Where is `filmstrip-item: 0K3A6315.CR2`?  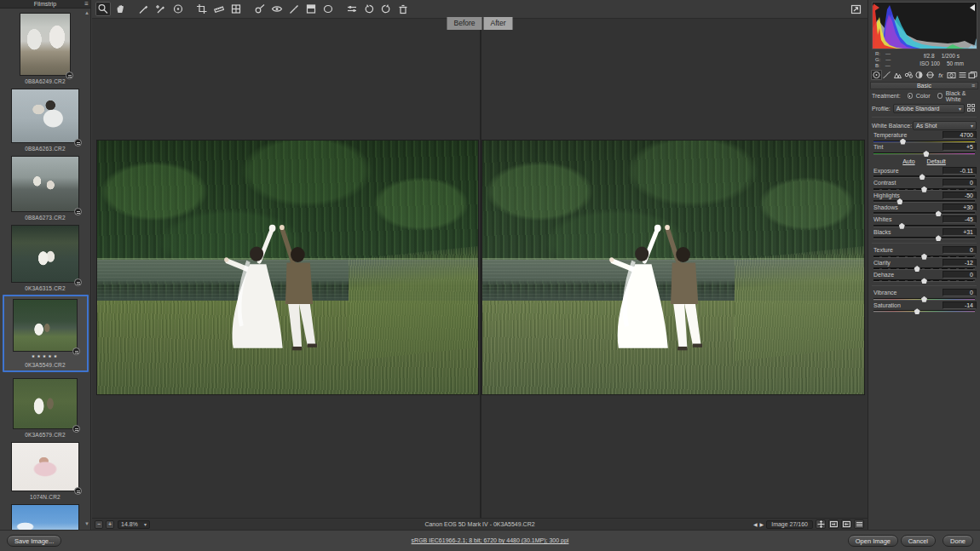
filmstrip-item: 0K3A6315.CR2 is located at coordinates (45, 255).